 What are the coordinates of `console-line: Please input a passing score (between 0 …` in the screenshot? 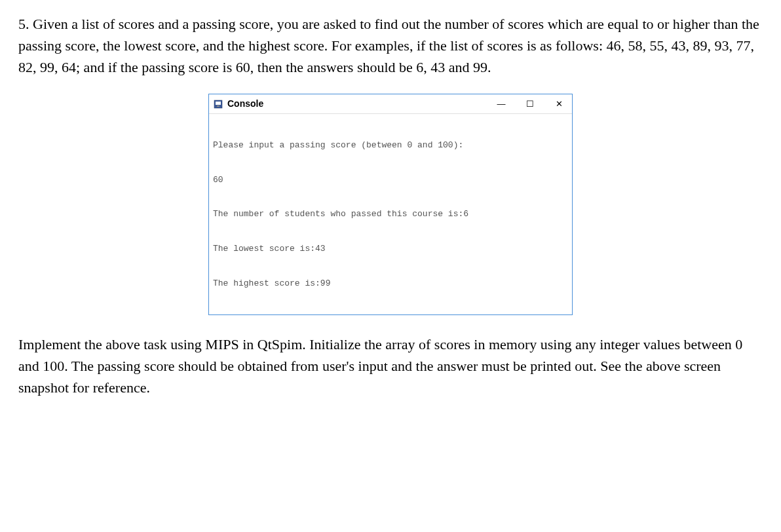 It's located at (390, 145).